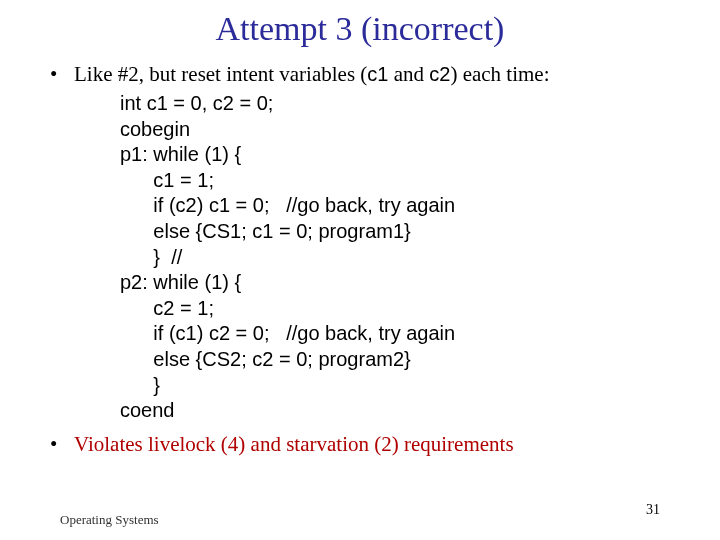 This screenshot has height=540, width=720. Describe the element at coordinates (378, 74) in the screenshot. I see `var-c1: c1` at that location.